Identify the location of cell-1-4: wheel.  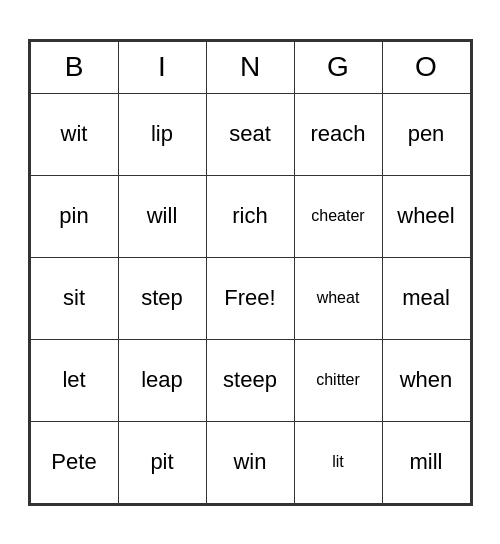
(426, 216).